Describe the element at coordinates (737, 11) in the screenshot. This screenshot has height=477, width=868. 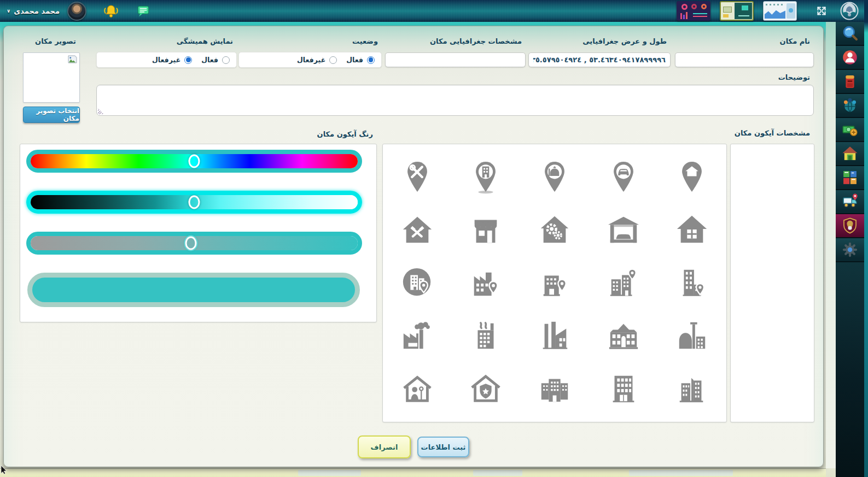
I see `widget-thumbnail-map` at that location.